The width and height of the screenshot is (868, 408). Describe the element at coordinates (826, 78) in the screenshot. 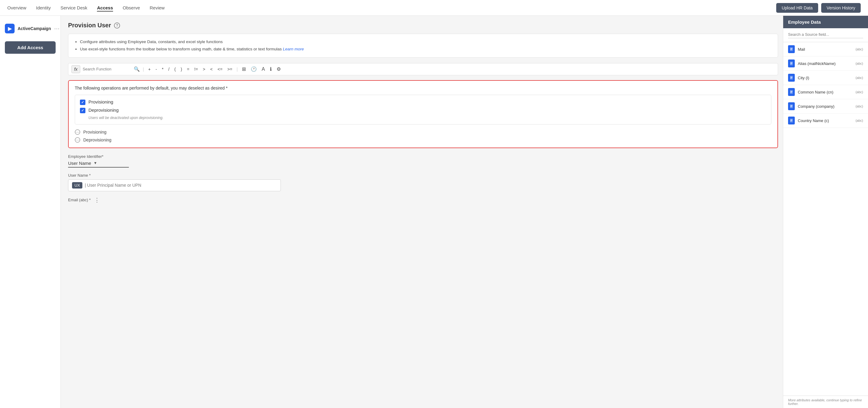

I see `employee-field-item: City (l) (abc)` at that location.